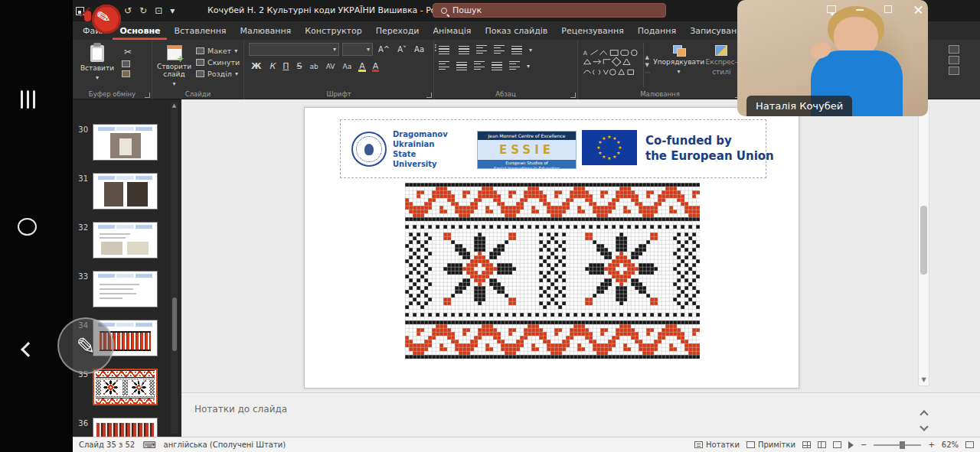 The width and height of the screenshot is (980, 452). What do you see at coordinates (950, 445) in the screenshot?
I see `zoom-level: 62%` at bounding box center [950, 445].